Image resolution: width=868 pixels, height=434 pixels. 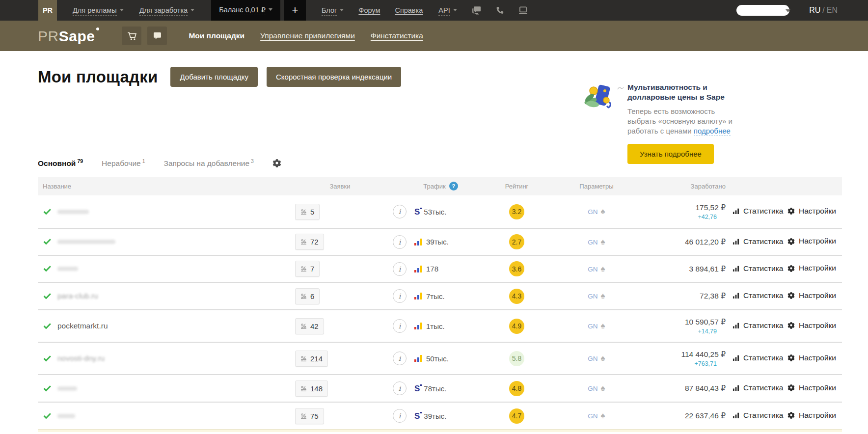 What do you see at coordinates (418, 326) in the screenshot?
I see `liveinternet-traffic-icon` at bounding box center [418, 326].